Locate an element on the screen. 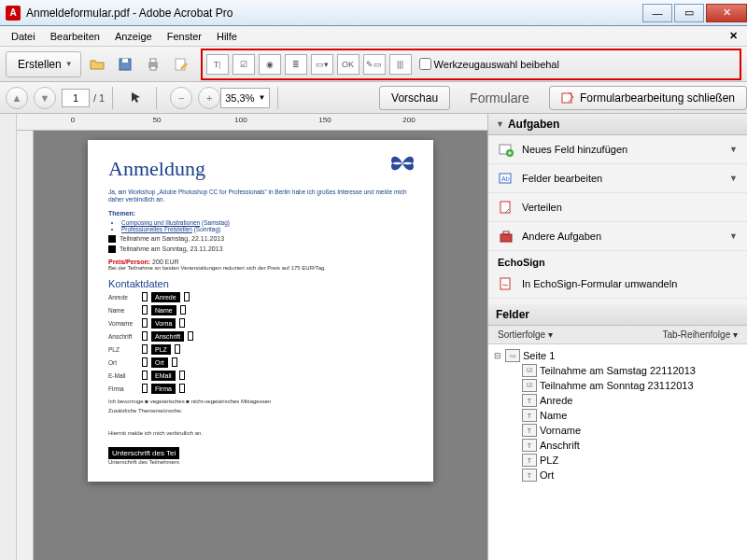  tree-page-node: ⊟ ▭ Seite 1 is located at coordinates (618, 356).